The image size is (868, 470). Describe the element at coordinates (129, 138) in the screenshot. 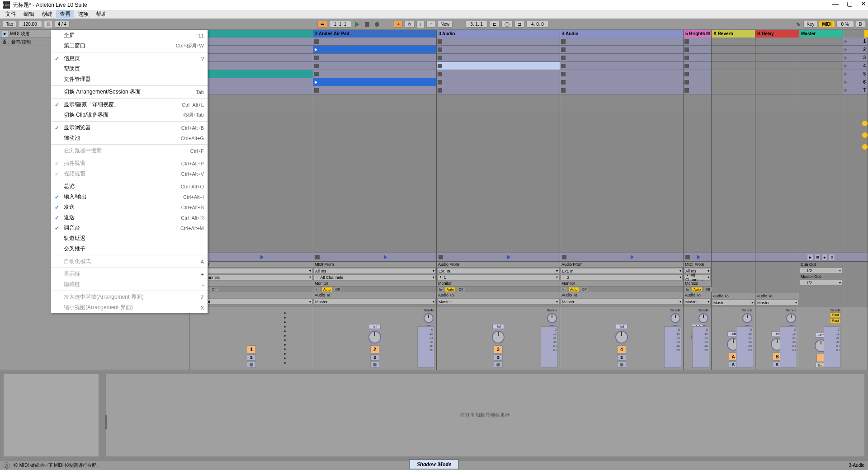

I see `view-menu-item: 律动池Ctrl+Alt+G` at that location.